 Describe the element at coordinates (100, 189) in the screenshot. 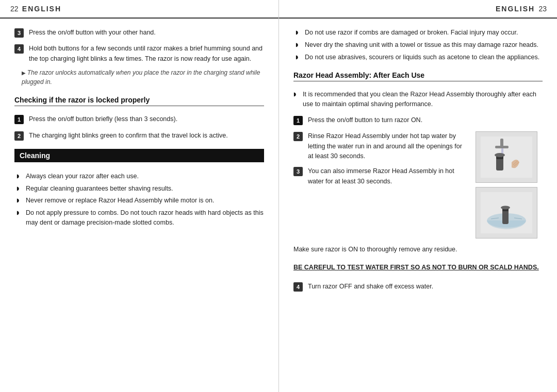

I see `cleaning-bullet-2-text: Regular cleaning guarantees better shavi…` at that location.